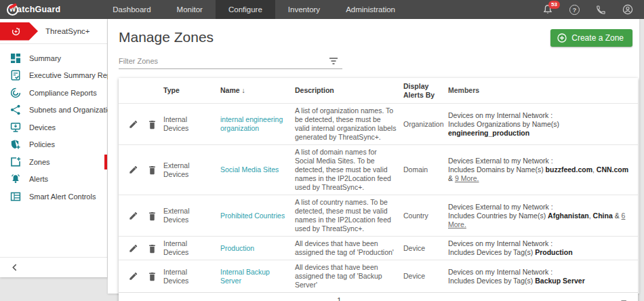  What do you see at coordinates (54, 162) in the screenshot?
I see `sidebar-item-zones: Zones` at bounding box center [54, 162].